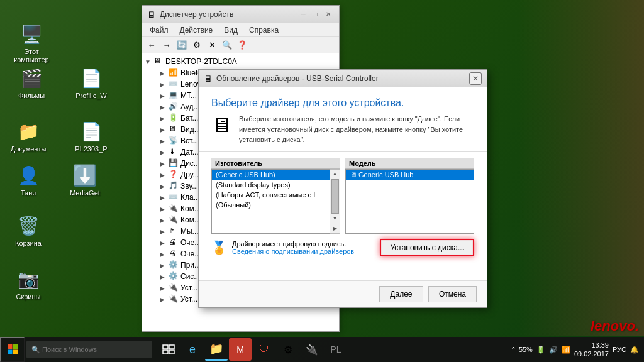  What do you see at coordinates (453, 294) in the screenshot?
I see `cancel-button: Отмена` at bounding box center [453, 294].